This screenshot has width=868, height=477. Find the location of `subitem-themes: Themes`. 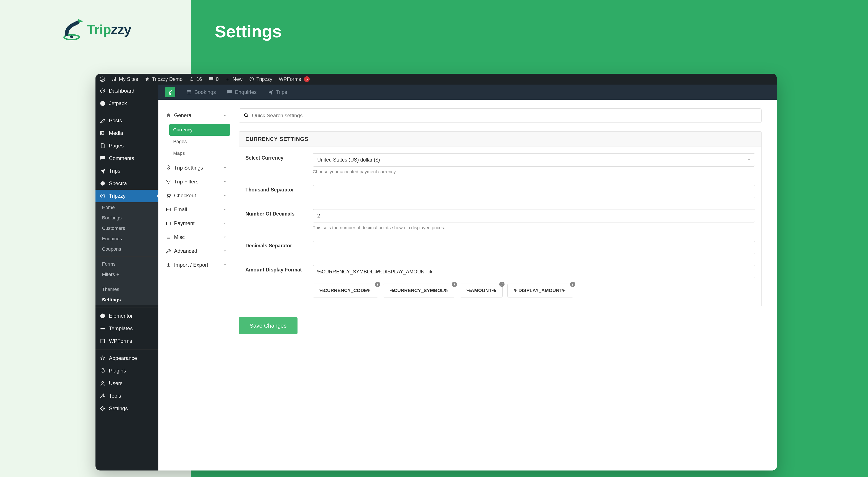

subitem-themes: Themes is located at coordinates (127, 289).